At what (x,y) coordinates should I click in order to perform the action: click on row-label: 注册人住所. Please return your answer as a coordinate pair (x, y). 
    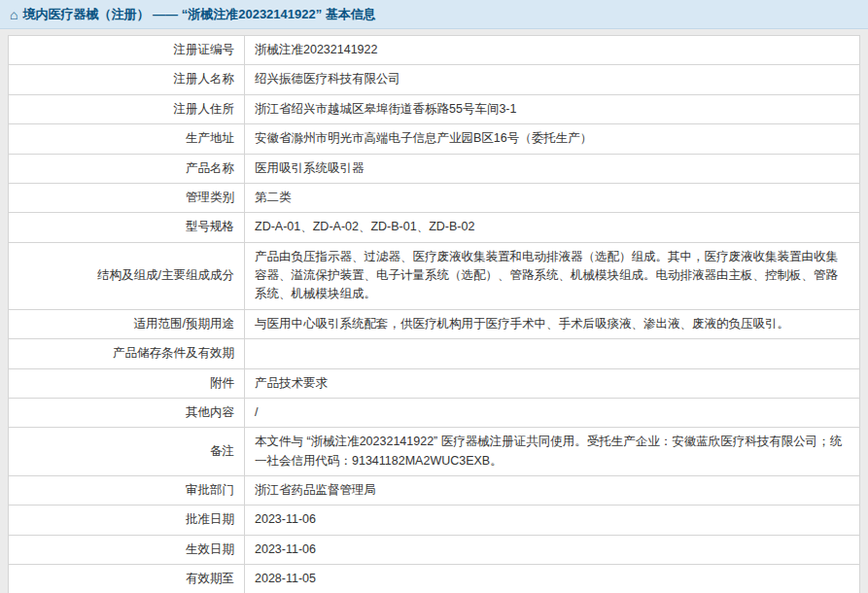
    Looking at the image, I should click on (126, 109).